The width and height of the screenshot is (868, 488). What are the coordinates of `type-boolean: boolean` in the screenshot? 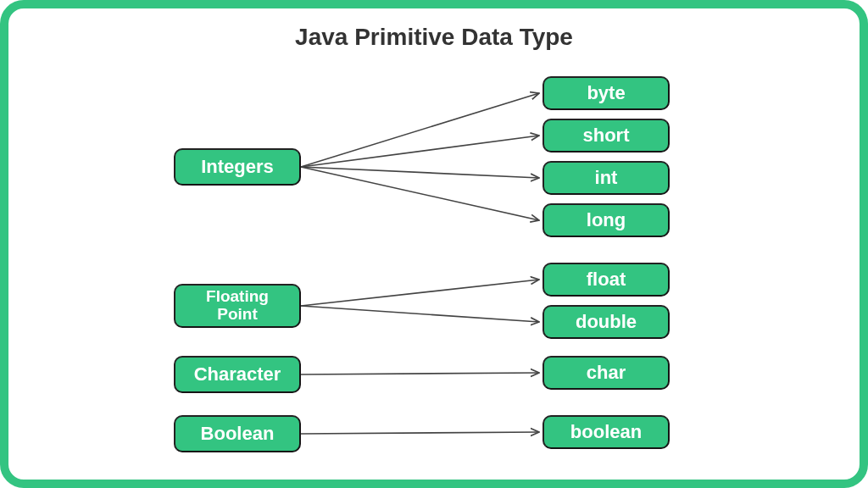 It's located at (606, 432).